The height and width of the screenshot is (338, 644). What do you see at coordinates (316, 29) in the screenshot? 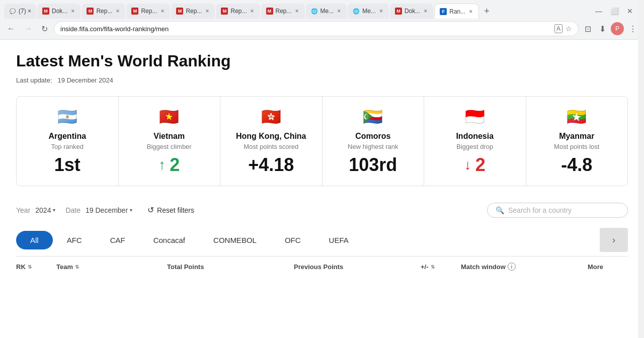
I see `address-bar: inside.fifa.com/fifa-world-ranking/men A…` at bounding box center [316, 29].